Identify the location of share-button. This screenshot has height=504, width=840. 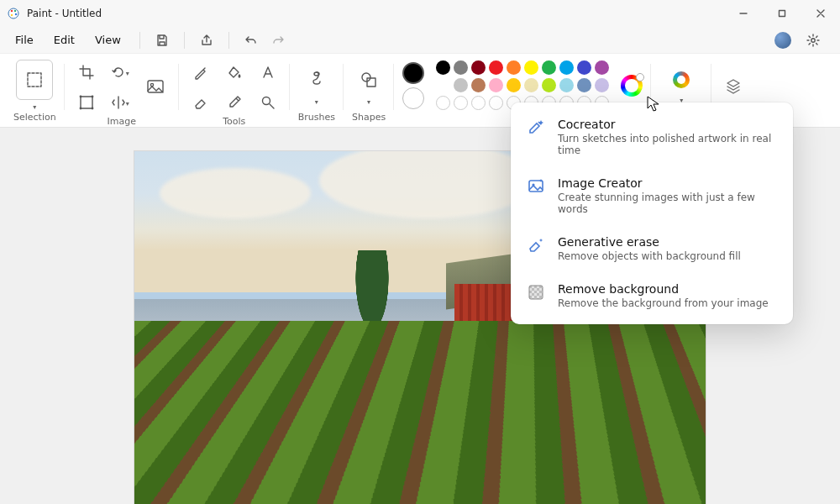
(207, 40).